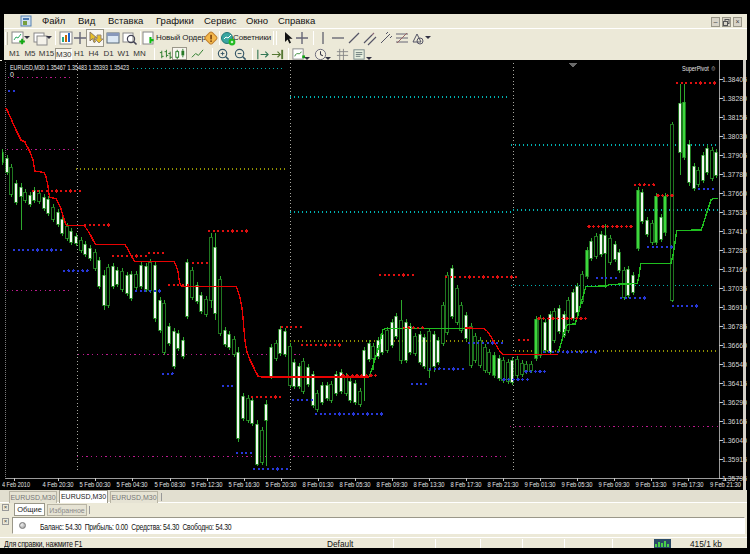  I want to click on svg-text: 8 Feb 09:30, so click(392, 484).